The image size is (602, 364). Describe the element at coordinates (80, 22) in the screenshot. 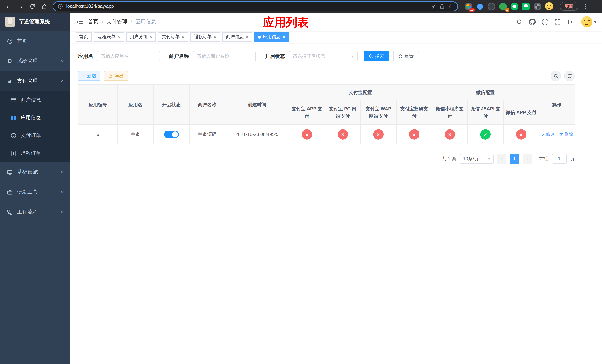

I see `sidebar-toggle-icon` at that location.